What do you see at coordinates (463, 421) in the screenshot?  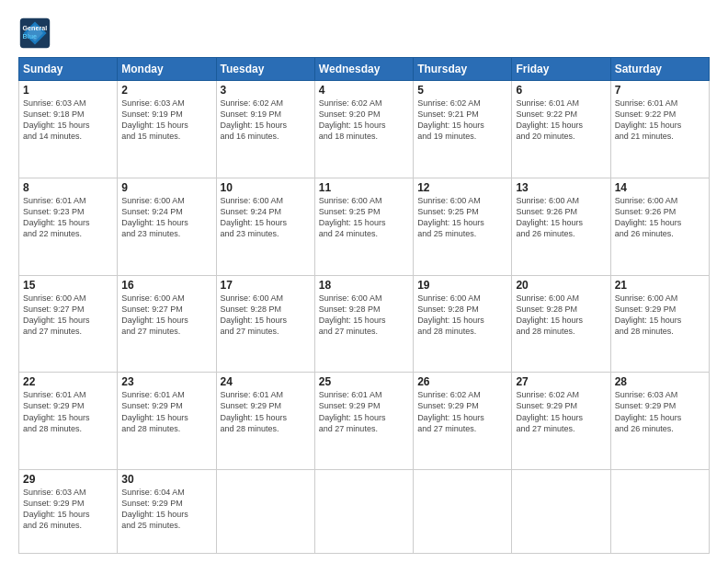 I see `calendar-cell: 26Sunrise: 6:02 AMSunset: 9:29 PMDayligh…` at bounding box center [463, 421].